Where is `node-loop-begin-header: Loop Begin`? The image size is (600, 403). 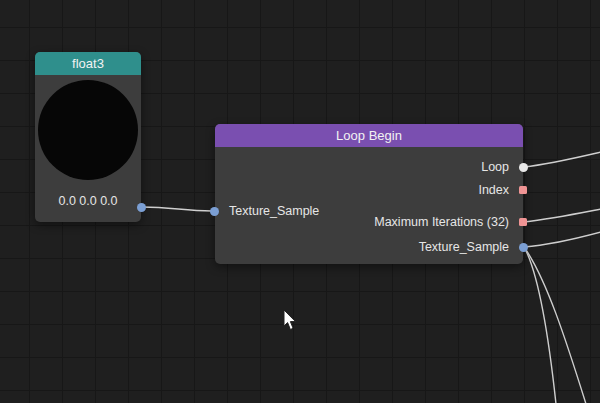 node-loop-begin-header: Loop Begin is located at coordinates (369, 136).